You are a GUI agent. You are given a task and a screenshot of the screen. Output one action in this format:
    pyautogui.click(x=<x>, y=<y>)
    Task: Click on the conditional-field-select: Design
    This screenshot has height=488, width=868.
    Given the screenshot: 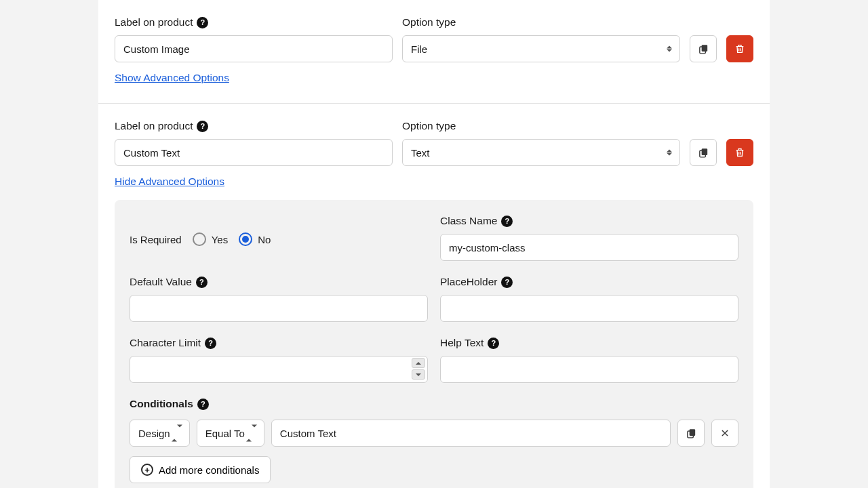 What is the action you would take?
    pyautogui.click(x=160, y=433)
    